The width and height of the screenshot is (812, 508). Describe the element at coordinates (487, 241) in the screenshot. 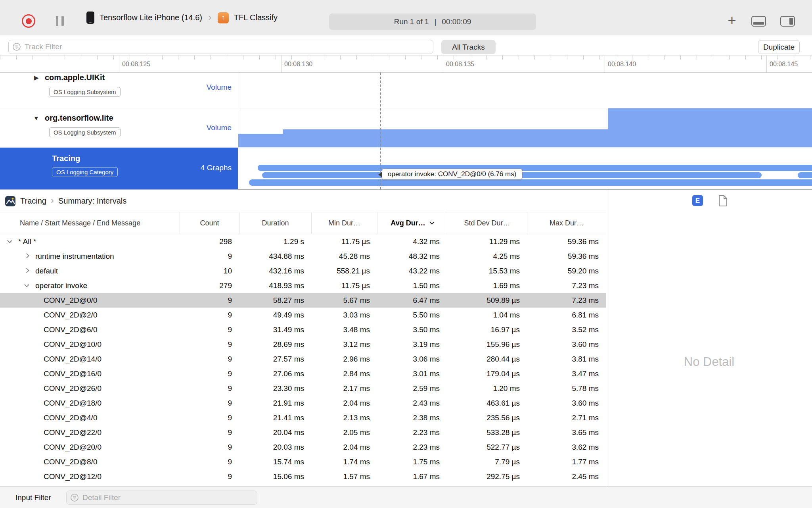

I see `row-std-dur: 11.29 ms` at that location.